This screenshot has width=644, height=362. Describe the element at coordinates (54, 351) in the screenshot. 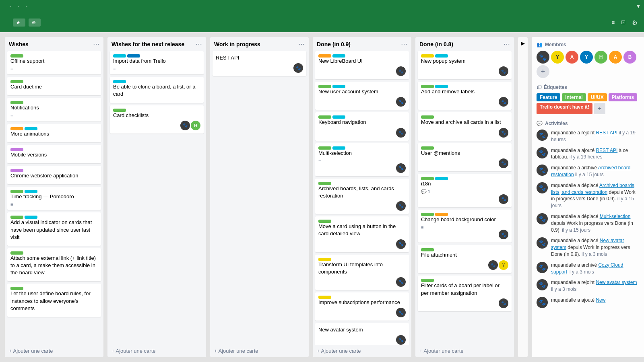

I see `add-card-button-wishes: + Ajouter une carte` at that location.